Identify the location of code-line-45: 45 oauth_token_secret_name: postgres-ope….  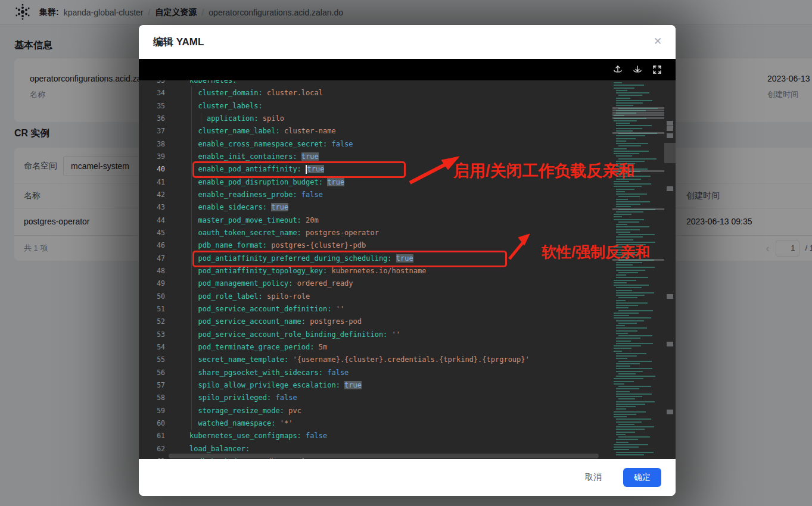
(375, 233).